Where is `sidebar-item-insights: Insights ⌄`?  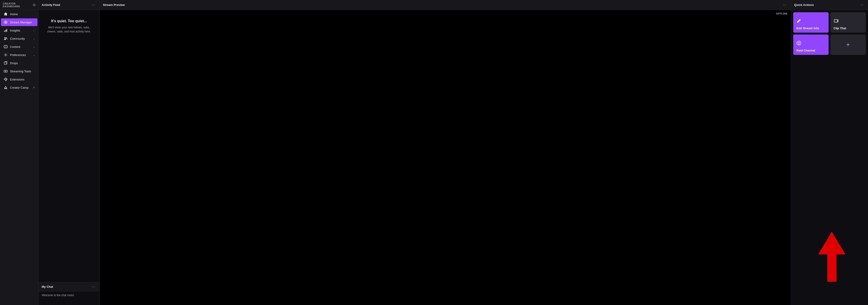
sidebar-item-insights: Insights ⌄ is located at coordinates (19, 30).